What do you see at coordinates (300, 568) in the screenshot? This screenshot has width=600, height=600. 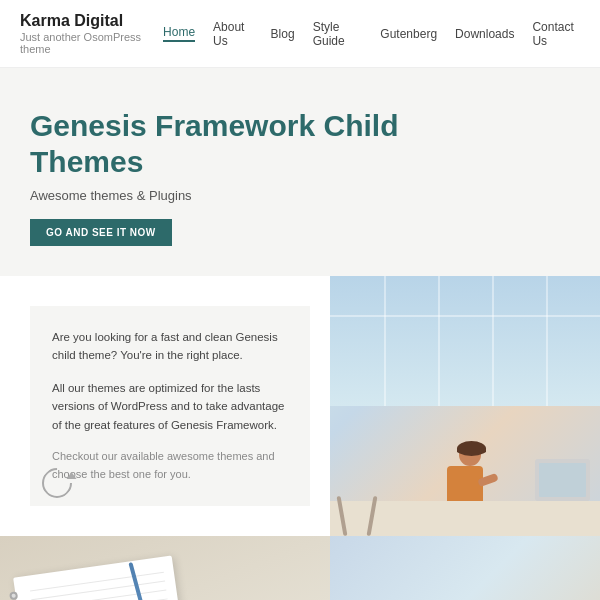 I see `bottom-section: Any question?` at bounding box center [300, 568].